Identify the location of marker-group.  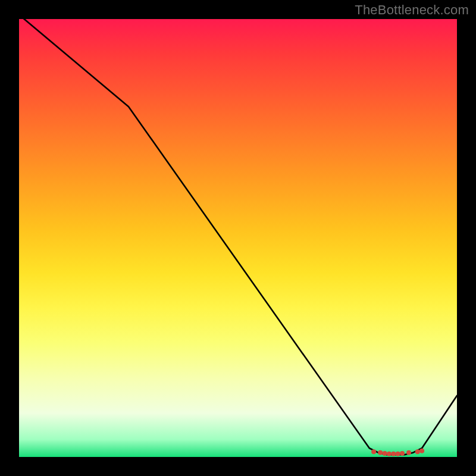
(397, 452).